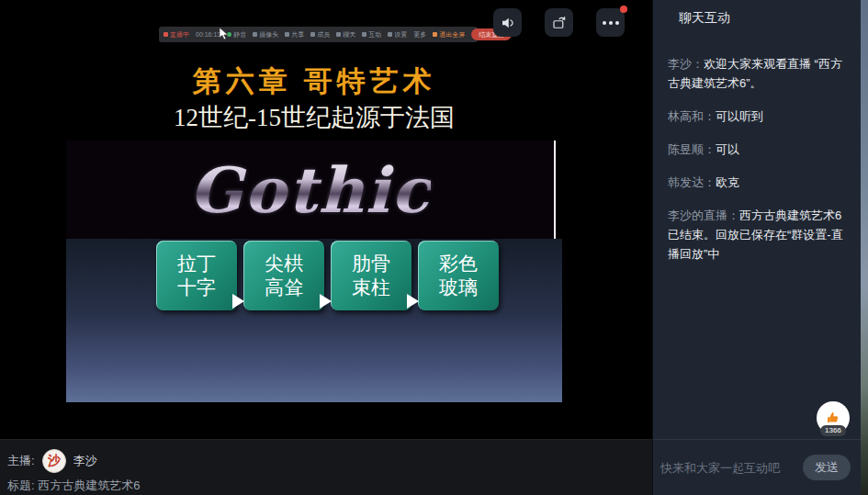 Image resolution: width=868 pixels, height=495 pixels. Describe the element at coordinates (371, 287) in the screenshot. I see `flow-box-text: 束柱` at that location.